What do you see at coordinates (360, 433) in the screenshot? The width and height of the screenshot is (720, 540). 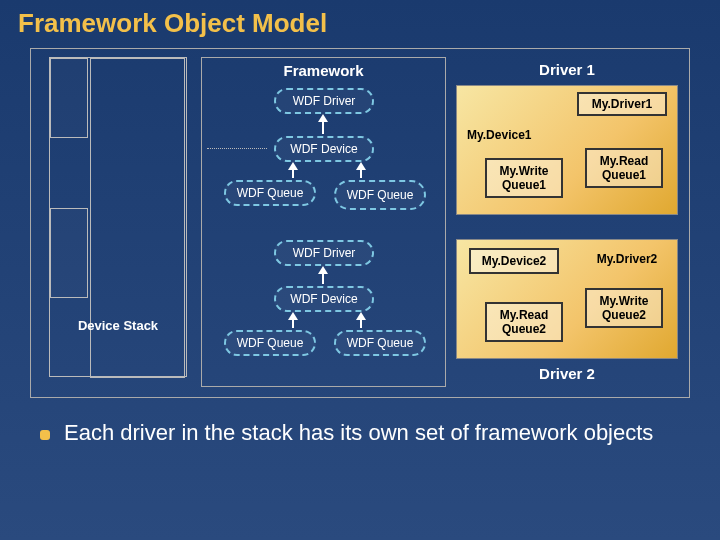 I see `footer-bullet: Each driver in the stack has its own set…` at bounding box center [360, 433].